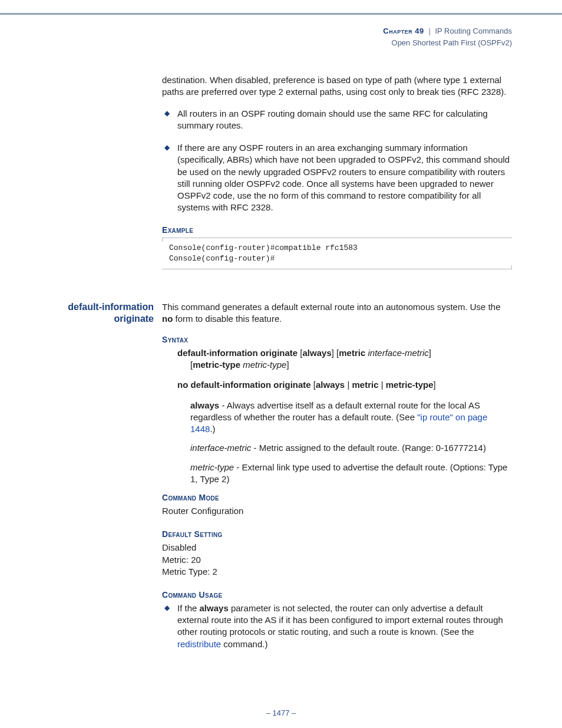 This screenshot has width=562, height=728. What do you see at coordinates (337, 626) in the screenshot?
I see `usage-bullet: If the always parameter is not selected,…` at bounding box center [337, 626].